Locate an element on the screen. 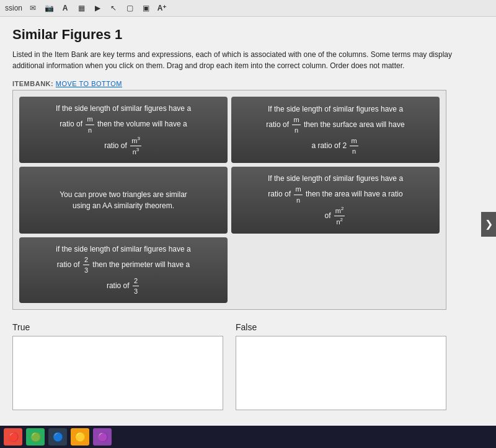  taskbar: 🔴 🟢 🔵 🟡 🟣 is located at coordinates (248, 432).